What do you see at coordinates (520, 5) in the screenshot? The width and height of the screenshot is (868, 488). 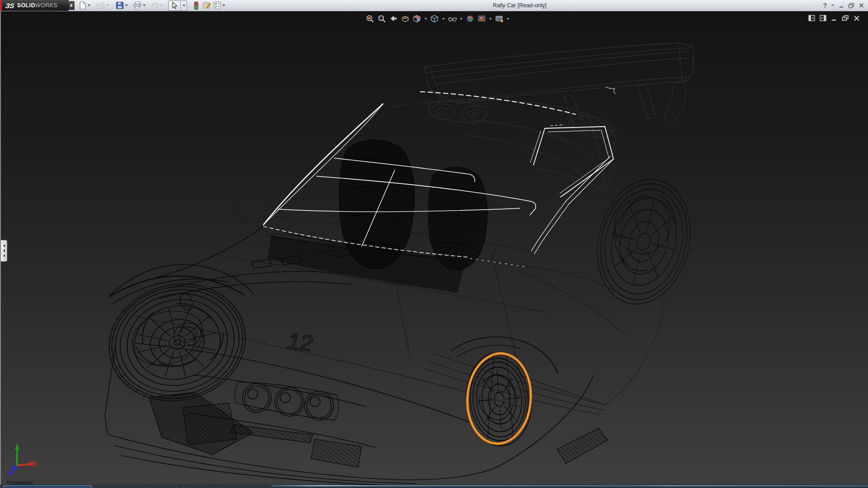 I see `document-title: Rally Car [Read-only]` at bounding box center [520, 5].